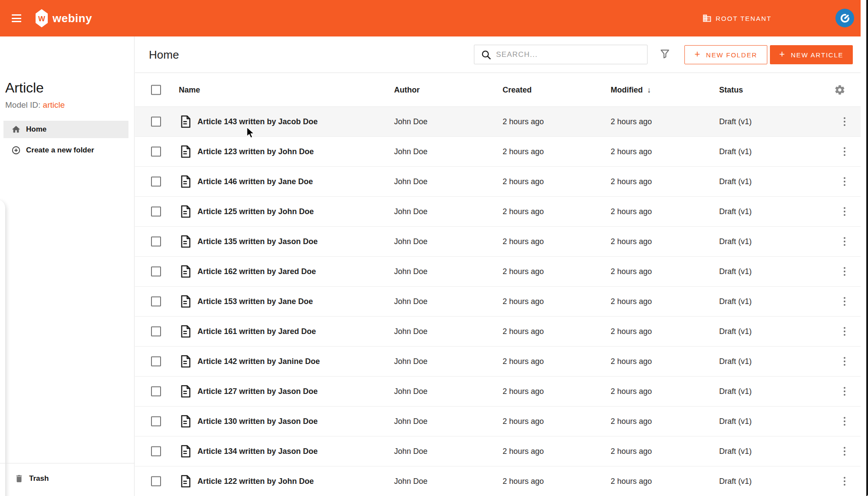  Describe the element at coordinates (258, 421) in the screenshot. I see `row-name: Article 130 written by Jason Doe` at that location.